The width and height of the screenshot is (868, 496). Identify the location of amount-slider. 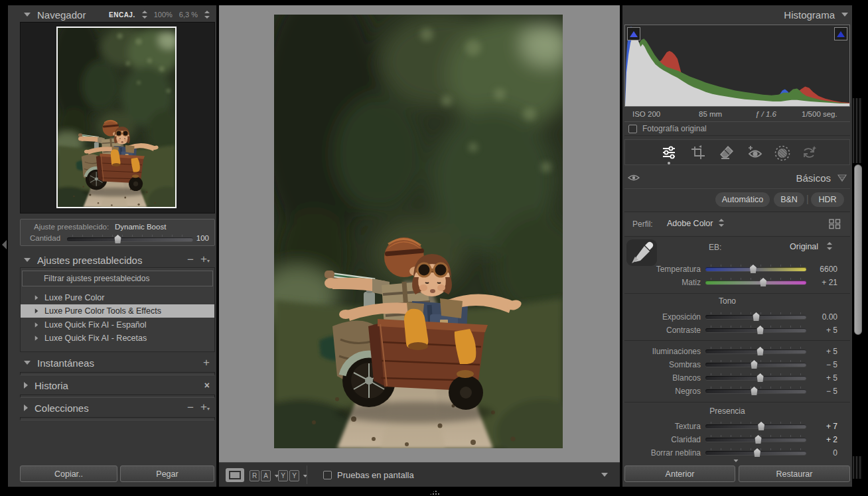
(130, 239).